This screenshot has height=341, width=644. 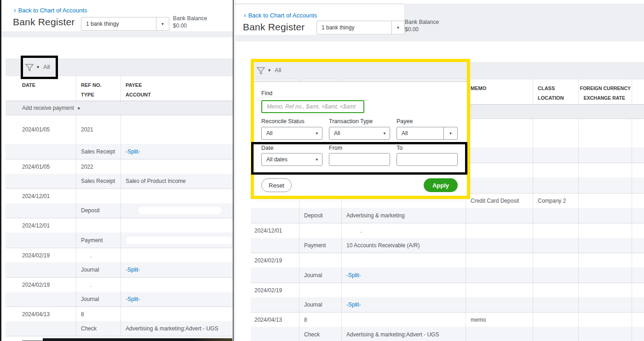 I want to click on table-row: 2024/01/05 2022 Sales Receipt Sales of P…, so click(x=119, y=174).